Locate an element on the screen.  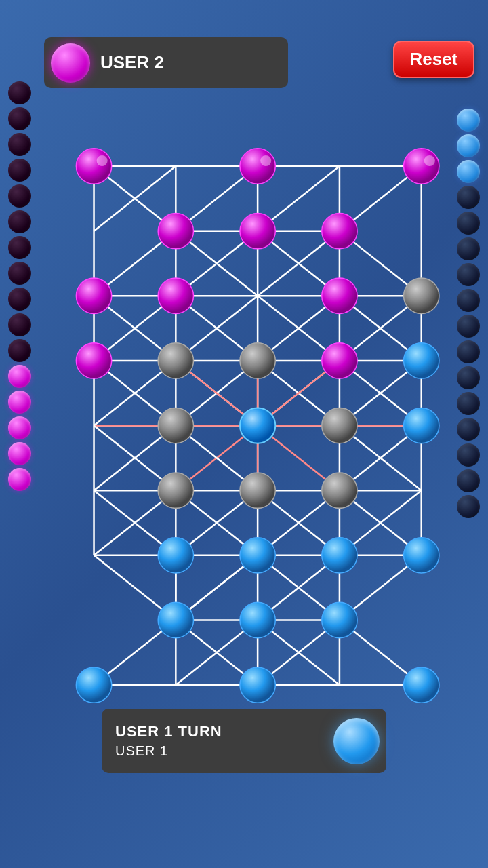
marble-r2c3 is located at coordinates (340, 296).